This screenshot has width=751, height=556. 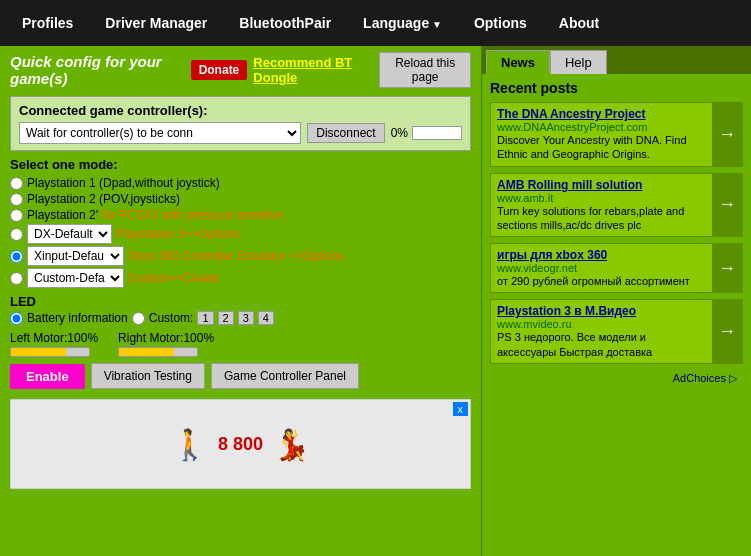 I want to click on ad-item-3-desc: PS 3 недорого. Все модели и аксессуары Б…, so click(x=602, y=344).